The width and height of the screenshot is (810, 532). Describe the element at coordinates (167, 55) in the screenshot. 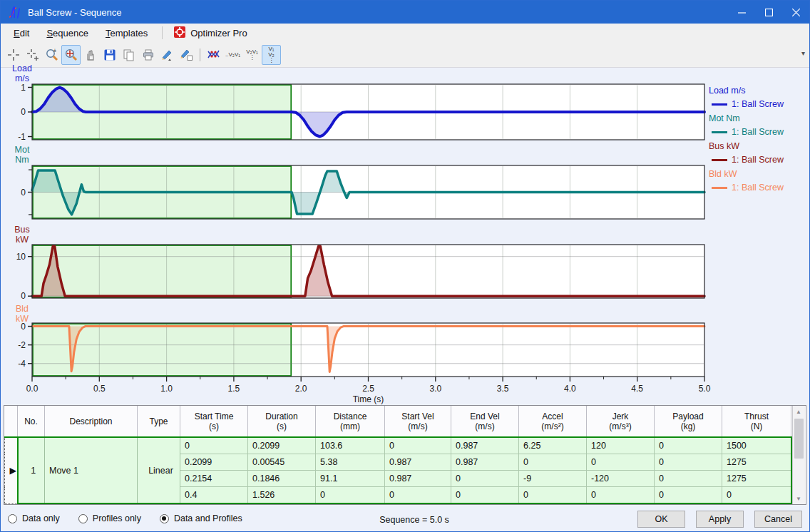

I see `edit-pencil-icon` at that location.